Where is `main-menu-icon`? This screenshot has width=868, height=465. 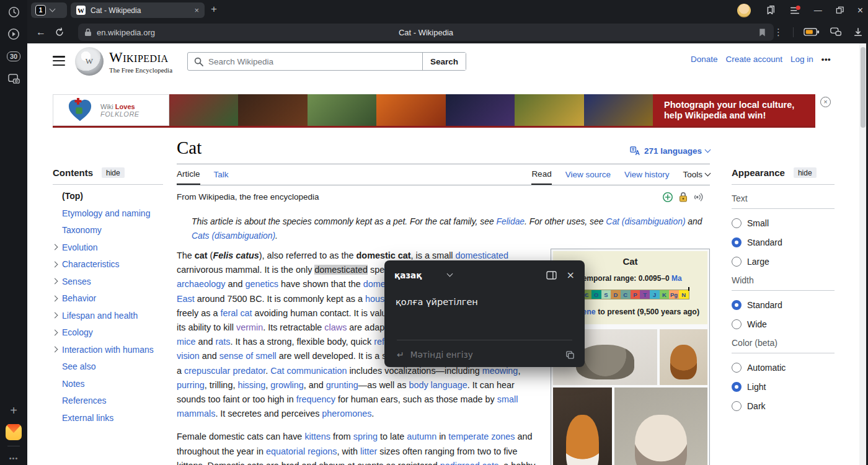 main-menu-icon is located at coordinates (59, 61).